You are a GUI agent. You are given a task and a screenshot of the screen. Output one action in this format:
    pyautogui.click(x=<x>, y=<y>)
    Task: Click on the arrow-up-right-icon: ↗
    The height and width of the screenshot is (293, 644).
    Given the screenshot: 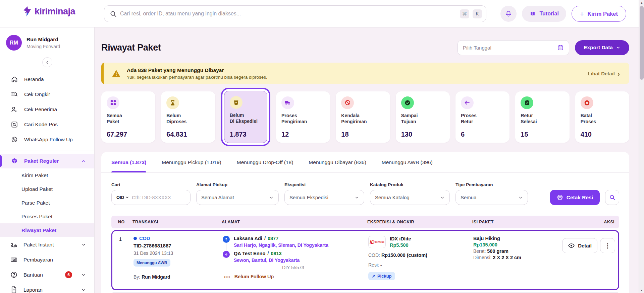 What is the action you would take?
    pyautogui.click(x=374, y=276)
    